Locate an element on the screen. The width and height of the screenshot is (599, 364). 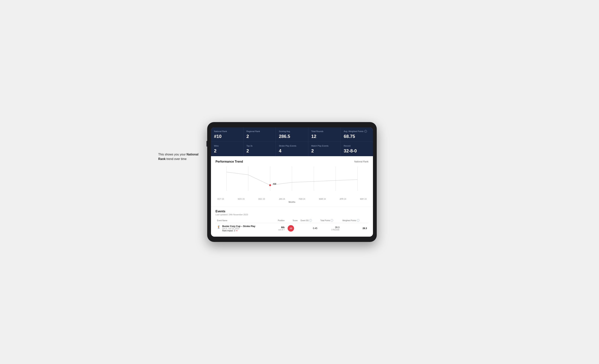
x-label-apr24: APR 24 is located at coordinates (343, 199).